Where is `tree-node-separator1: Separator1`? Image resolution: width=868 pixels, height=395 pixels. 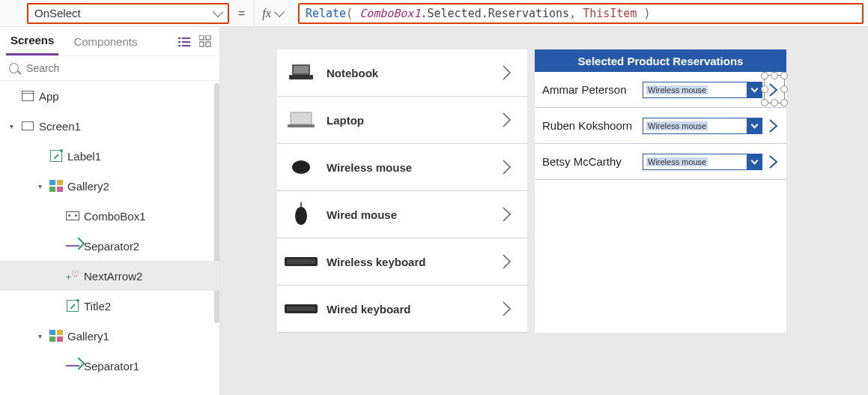
tree-node-separator1: Separator1 is located at coordinates (109, 366).